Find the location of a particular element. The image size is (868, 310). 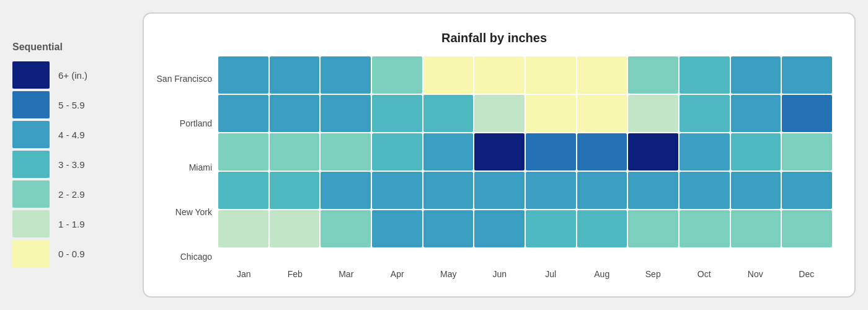

x-axis-label: Jan is located at coordinates (244, 274).